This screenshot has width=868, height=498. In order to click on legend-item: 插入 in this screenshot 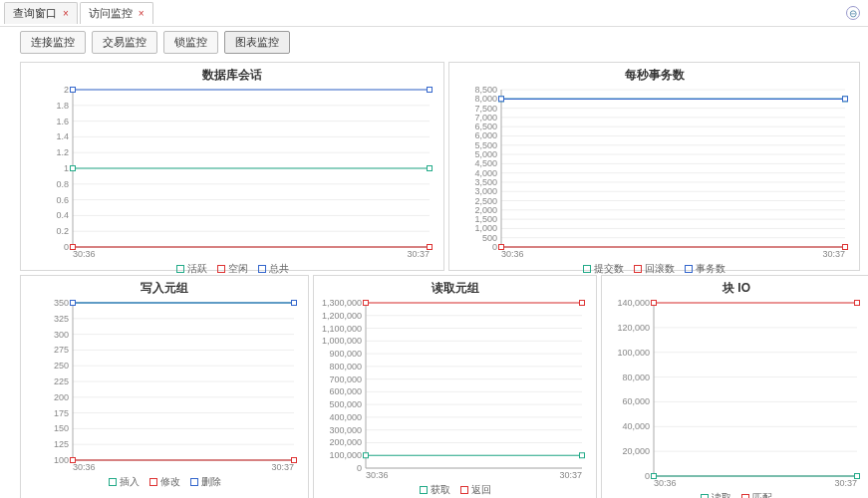, I will do `click(124, 482)`.